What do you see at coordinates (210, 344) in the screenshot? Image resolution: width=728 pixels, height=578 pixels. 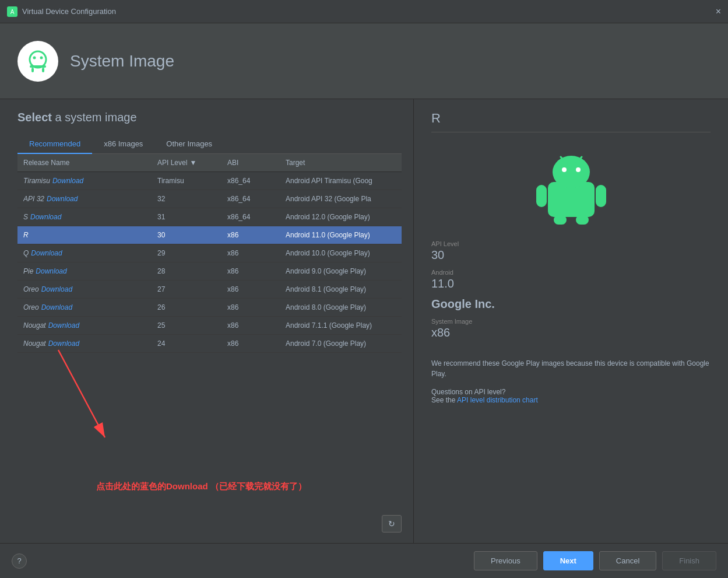 I see `table-row: Nougat Download 24 x86 Android 7.0 (Goog…` at bounding box center [210, 344].